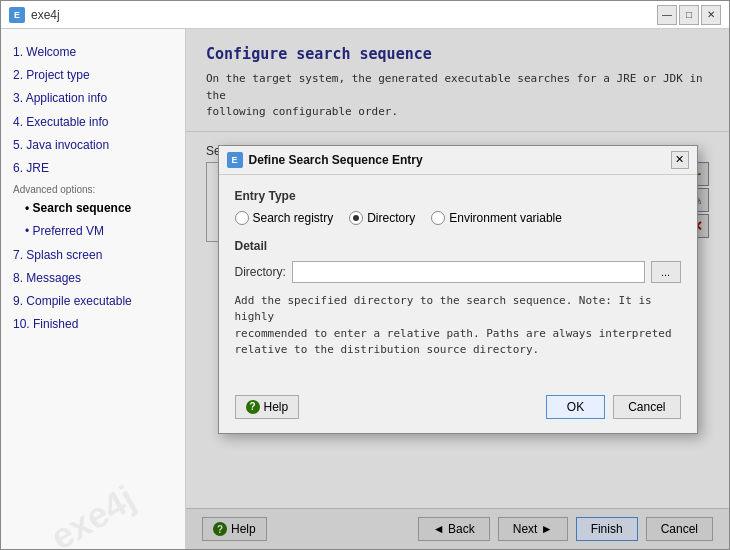  I want to click on dialog-cancel-button: Cancel, so click(646, 407).